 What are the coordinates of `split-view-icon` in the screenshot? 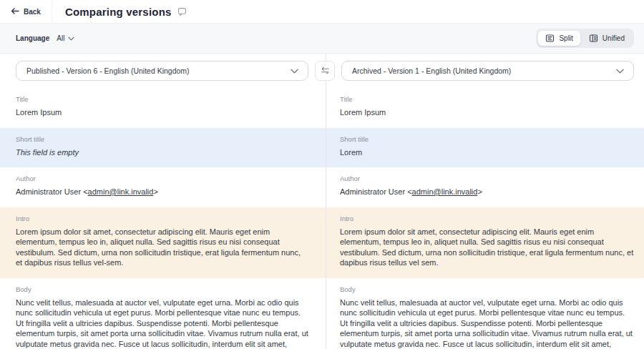 It's located at (550, 39).